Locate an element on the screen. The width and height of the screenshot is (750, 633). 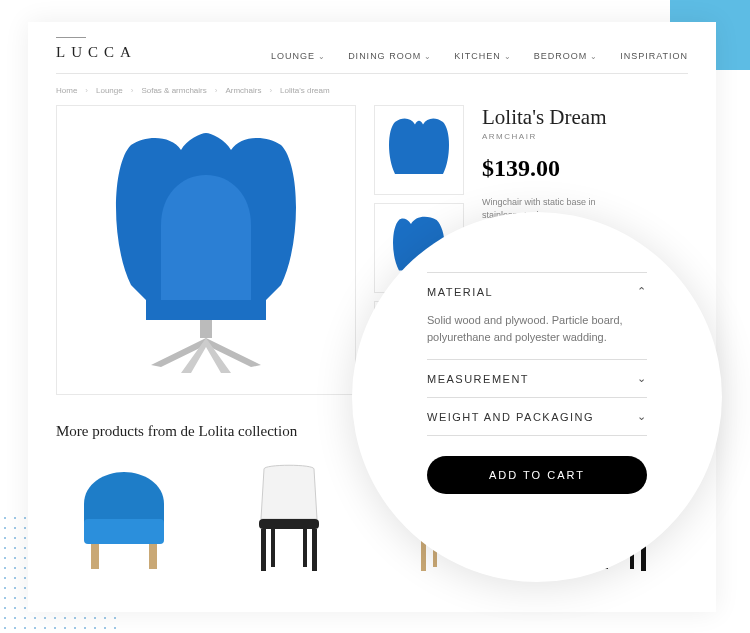
accordion-measurement-header: MEASUREMENT ⌄ is located at coordinates (537, 378).